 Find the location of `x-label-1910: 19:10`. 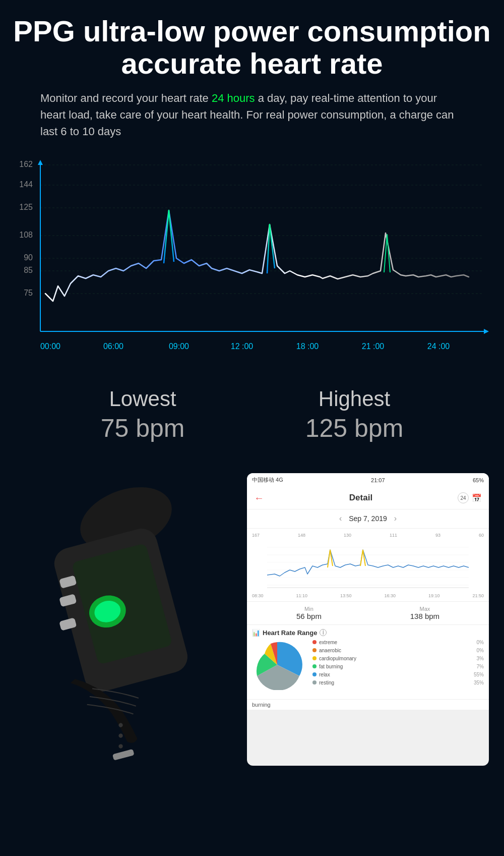

x-label-1910: 19:10 is located at coordinates (434, 596).